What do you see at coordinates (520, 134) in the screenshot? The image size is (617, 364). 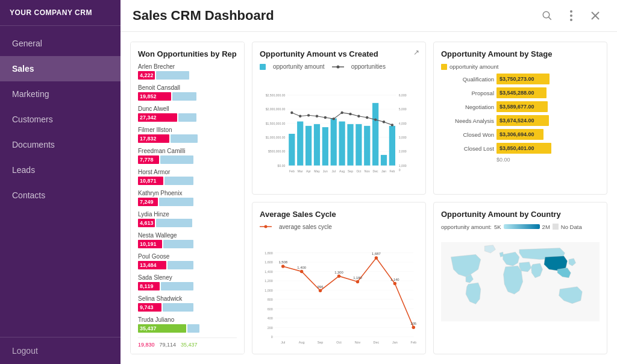 I see `stage-bar: $3,306,694.00` at bounding box center [520, 134].